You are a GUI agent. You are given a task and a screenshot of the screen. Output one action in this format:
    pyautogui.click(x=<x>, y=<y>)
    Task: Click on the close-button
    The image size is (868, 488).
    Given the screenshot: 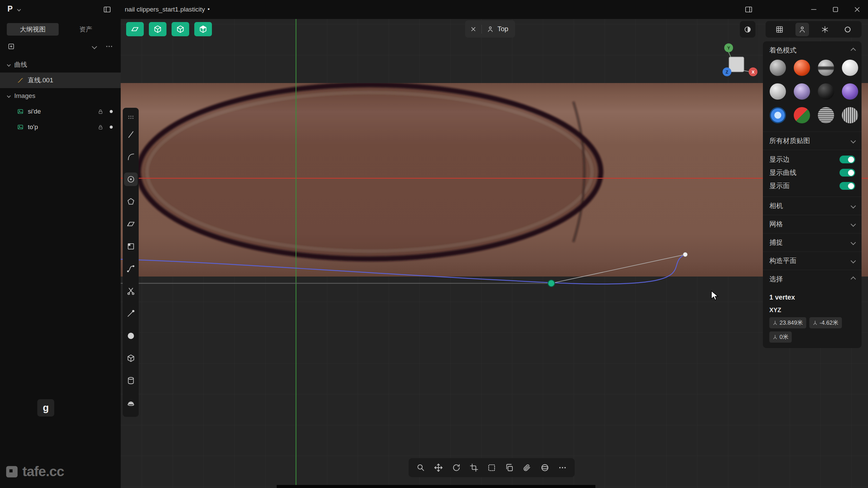 What is the action you would take?
    pyautogui.click(x=857, y=9)
    